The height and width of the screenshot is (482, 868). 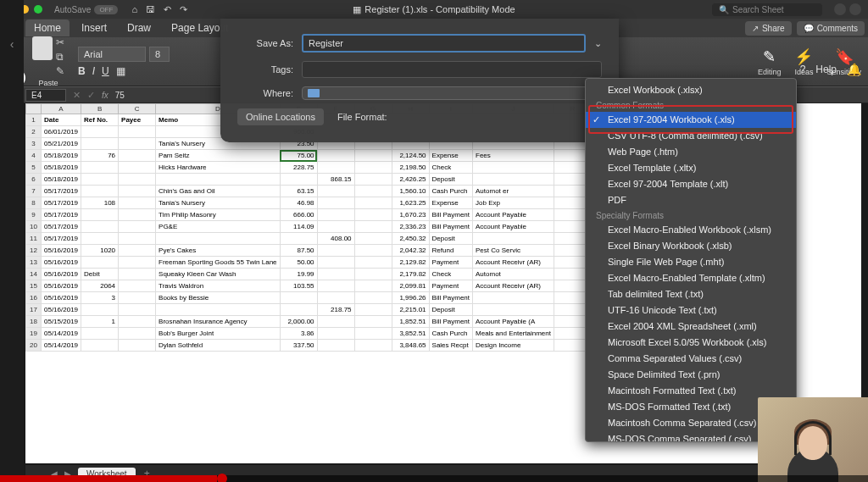 I want to click on cell: 05/16/2019, so click(x=61, y=251).